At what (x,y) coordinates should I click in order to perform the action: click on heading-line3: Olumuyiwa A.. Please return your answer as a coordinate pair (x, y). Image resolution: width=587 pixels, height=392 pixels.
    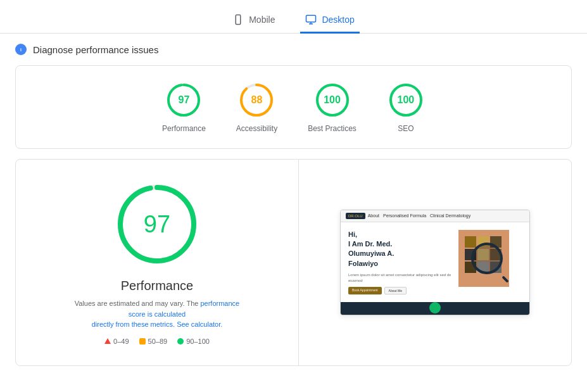
    Looking at the image, I should click on (371, 253).